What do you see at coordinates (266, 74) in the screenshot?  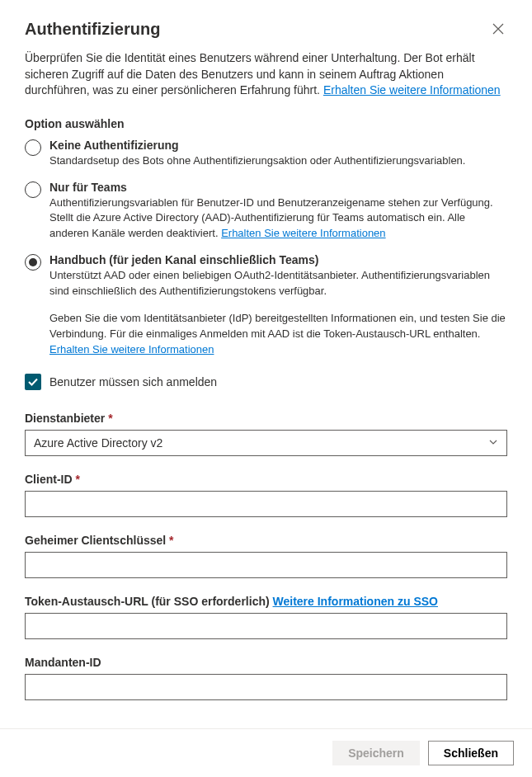 I see `intro-text: Überprüfen Sie die Identität eines Benut…` at bounding box center [266, 74].